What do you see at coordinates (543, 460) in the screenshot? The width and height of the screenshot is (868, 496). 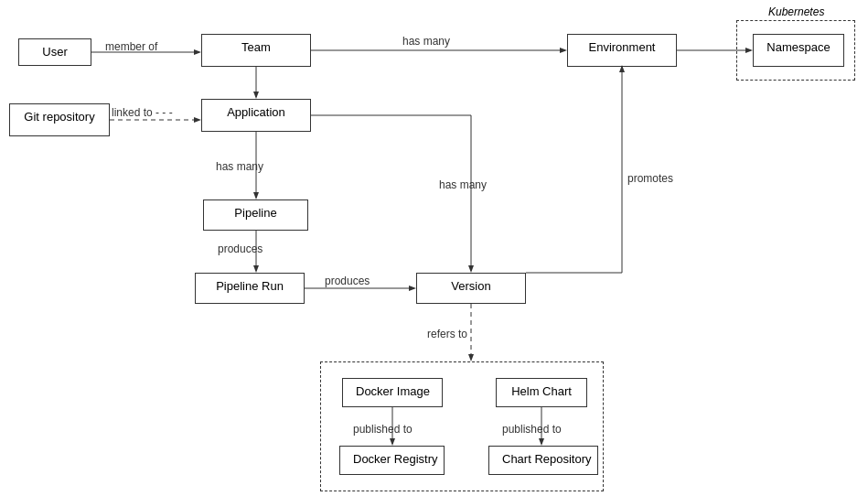 I see `chart-repository-node: Chart Repository` at bounding box center [543, 460].